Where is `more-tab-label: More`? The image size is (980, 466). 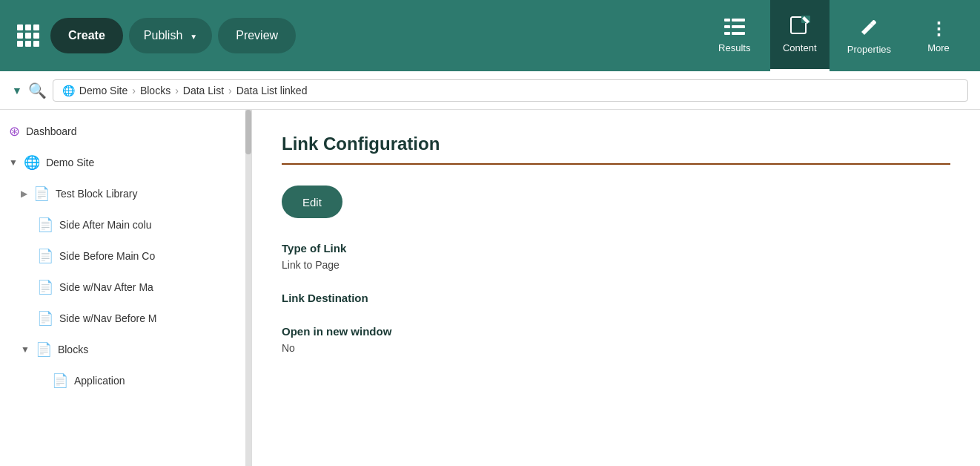
more-tab-label: More is located at coordinates (938, 47).